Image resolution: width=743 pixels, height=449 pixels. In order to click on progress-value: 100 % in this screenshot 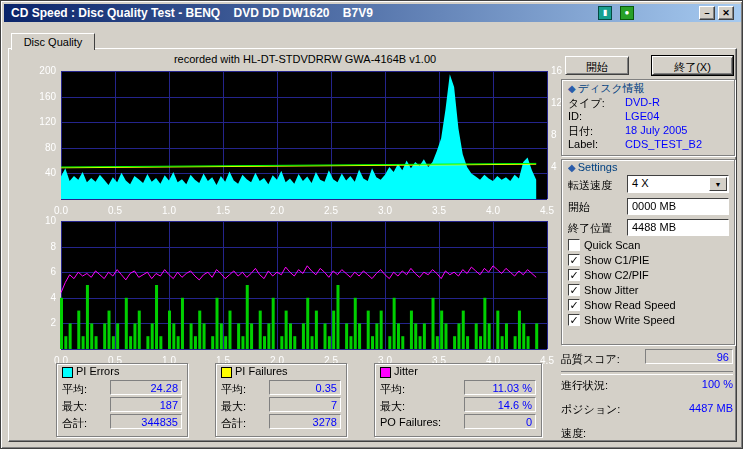, I will do `click(683, 384)`.